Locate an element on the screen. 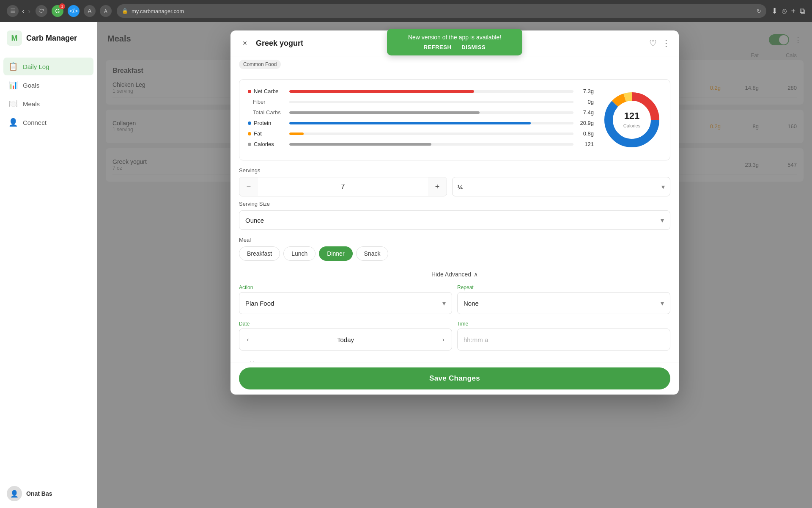 The height and width of the screenshot is (508, 812). protein-val: 20.9g is located at coordinates (585, 123).